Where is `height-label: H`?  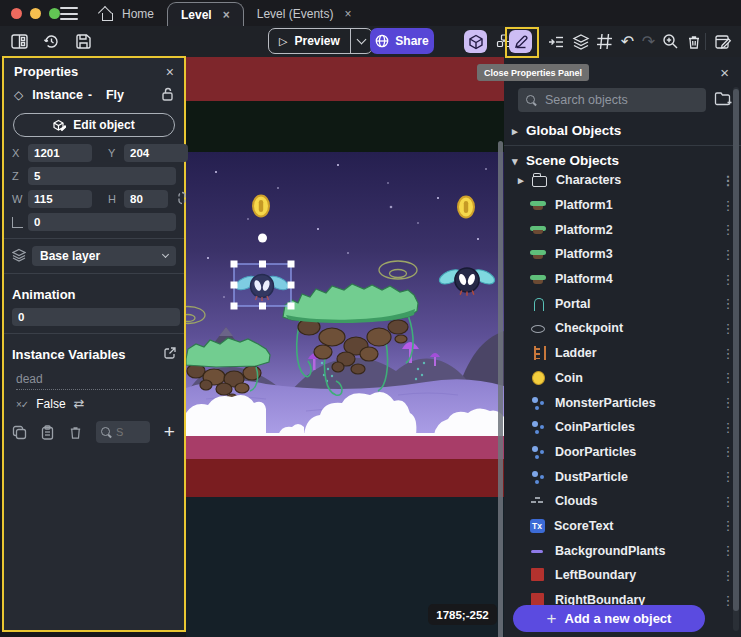 height-label: H is located at coordinates (114, 199).